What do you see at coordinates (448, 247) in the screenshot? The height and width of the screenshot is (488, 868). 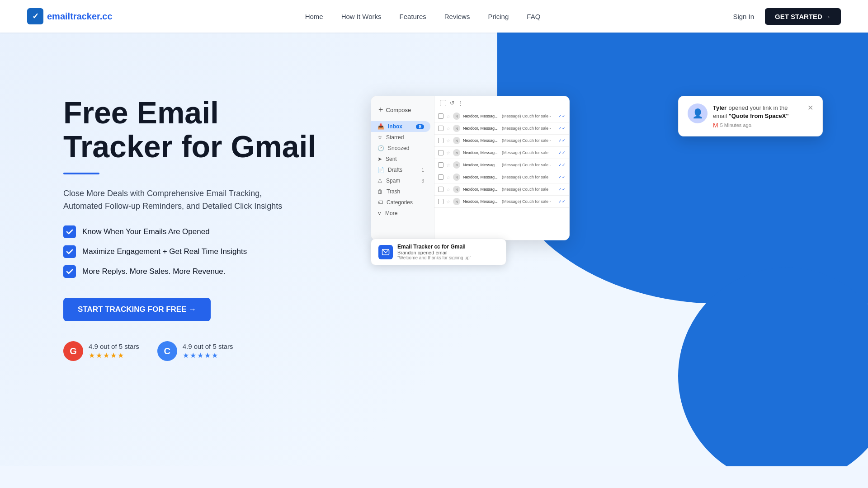 I see `bottom-notif-title: Email Tracker cc for Gmail` at bounding box center [448, 247].